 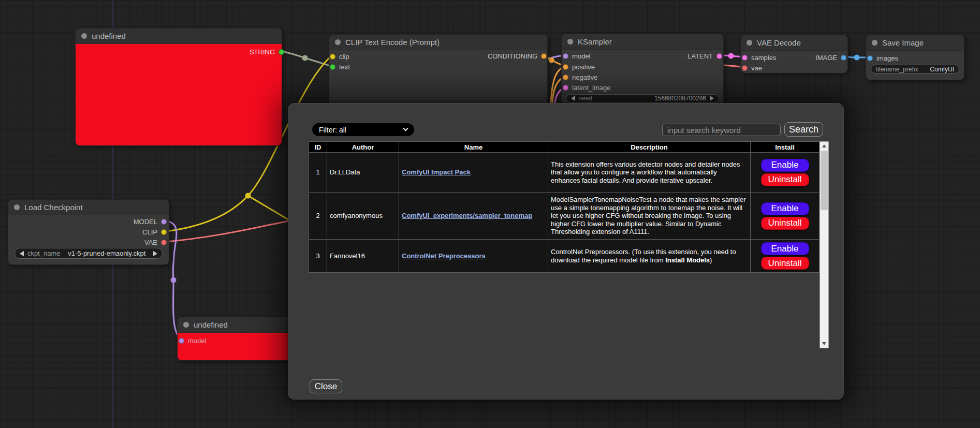 What do you see at coordinates (744, 58) in the screenshot?
I see `input-dot-samples` at bounding box center [744, 58].